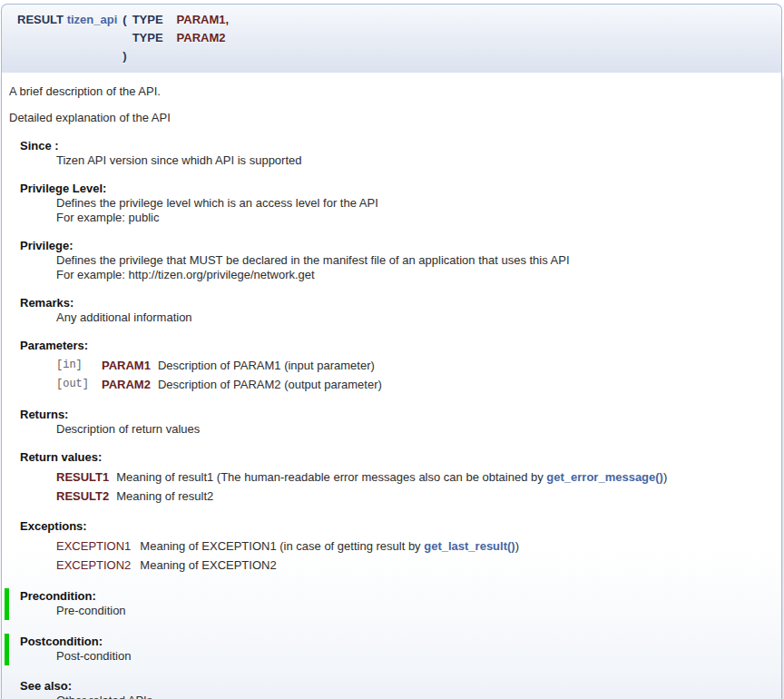  I want to click on param-name: PARAM2, so click(130, 385).